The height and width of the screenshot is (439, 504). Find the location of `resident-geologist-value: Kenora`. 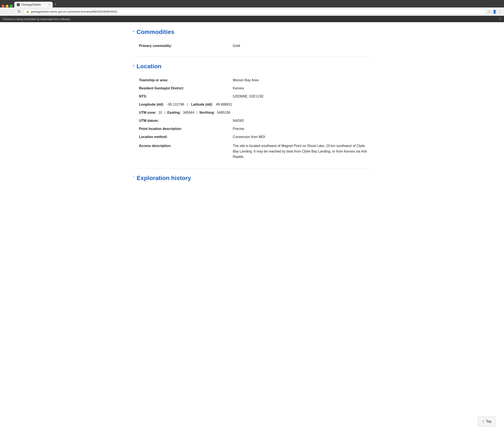

resident-geologist-value: Kenora is located at coordinates (302, 88).